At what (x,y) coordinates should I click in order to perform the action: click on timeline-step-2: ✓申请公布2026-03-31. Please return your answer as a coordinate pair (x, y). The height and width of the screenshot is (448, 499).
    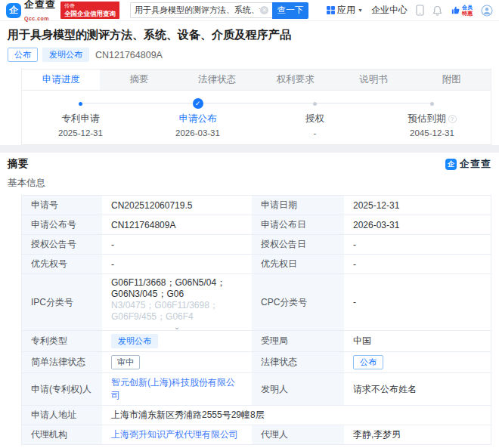
    Looking at the image, I should click on (198, 118).